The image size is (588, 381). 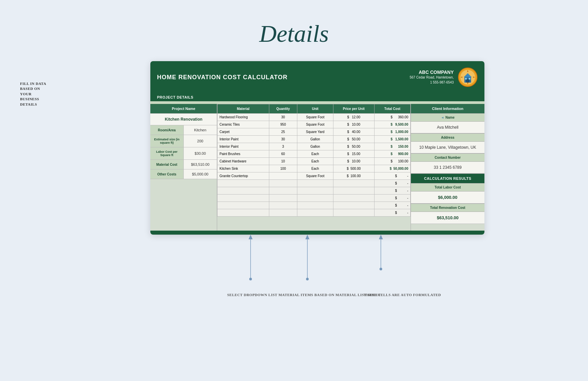 What do you see at coordinates (432, 82) in the screenshot?
I see `company-phone: 1 555-987-6543` at bounding box center [432, 82].